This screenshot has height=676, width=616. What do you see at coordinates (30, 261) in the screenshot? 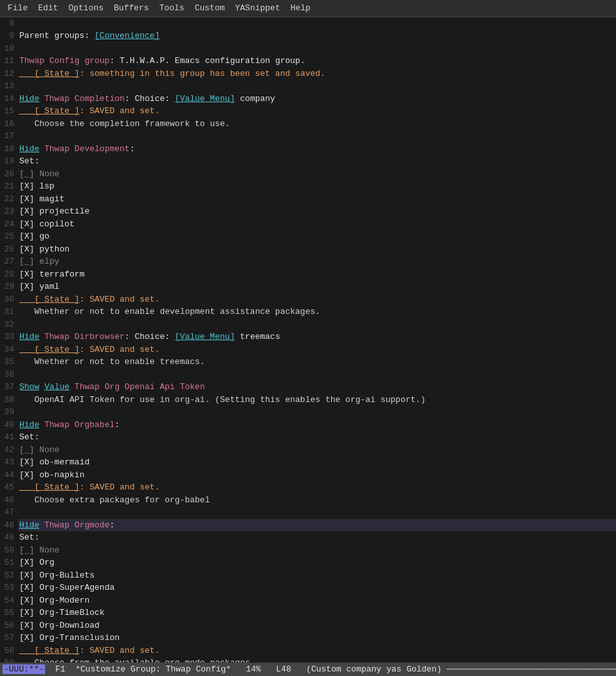
I see `text-segment: [_]` at bounding box center [30, 261].